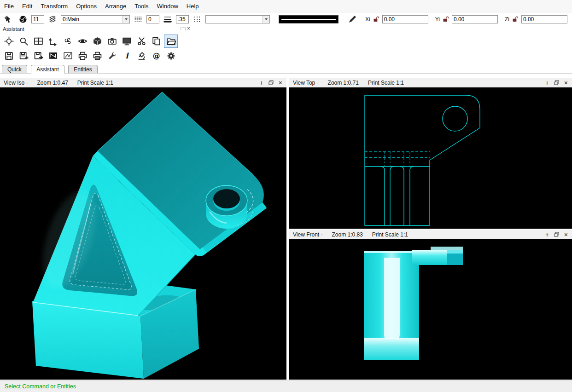  I want to click on iso-close-view-button: ×, so click(280, 83).